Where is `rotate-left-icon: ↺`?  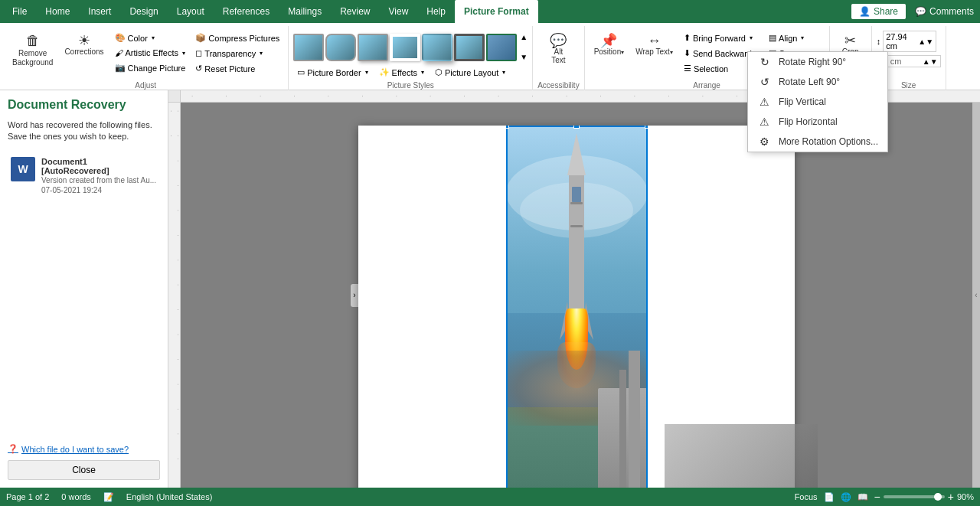
rotate-left-icon: ↺ is located at coordinates (765, 82).